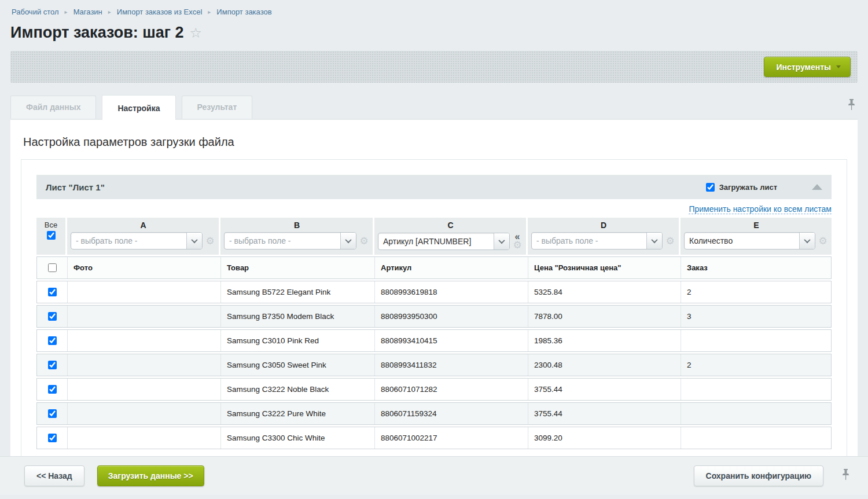  What do you see at coordinates (451, 292) in the screenshot?
I see `artnumber-cell: 8808993619818` at bounding box center [451, 292].